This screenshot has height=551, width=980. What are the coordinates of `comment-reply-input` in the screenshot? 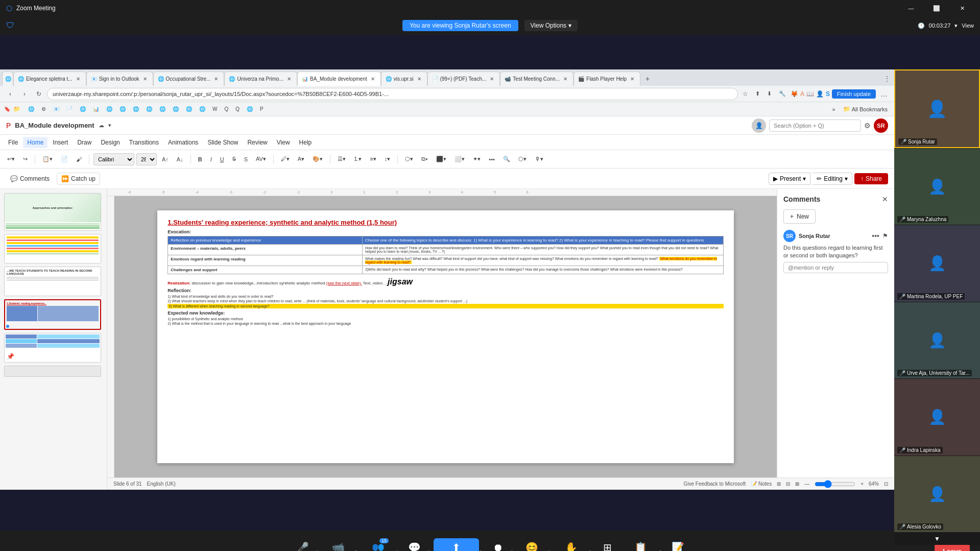 It's located at (835, 268).